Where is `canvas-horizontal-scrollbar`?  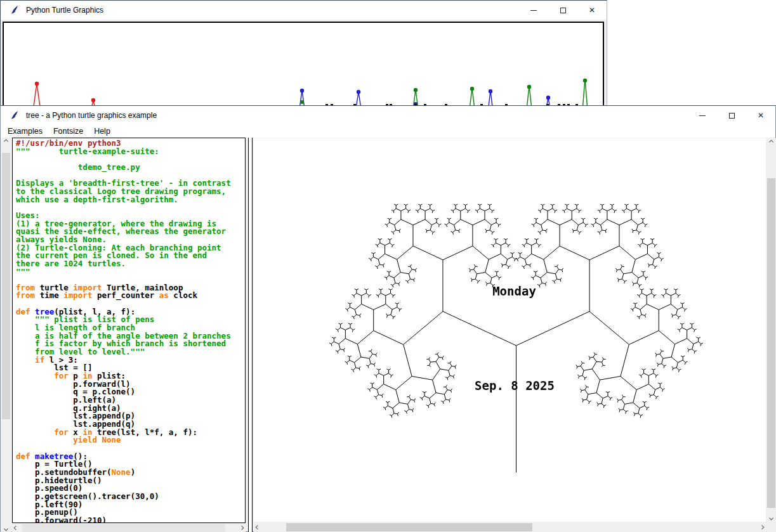 canvas-horizontal-scrollbar is located at coordinates (510, 527).